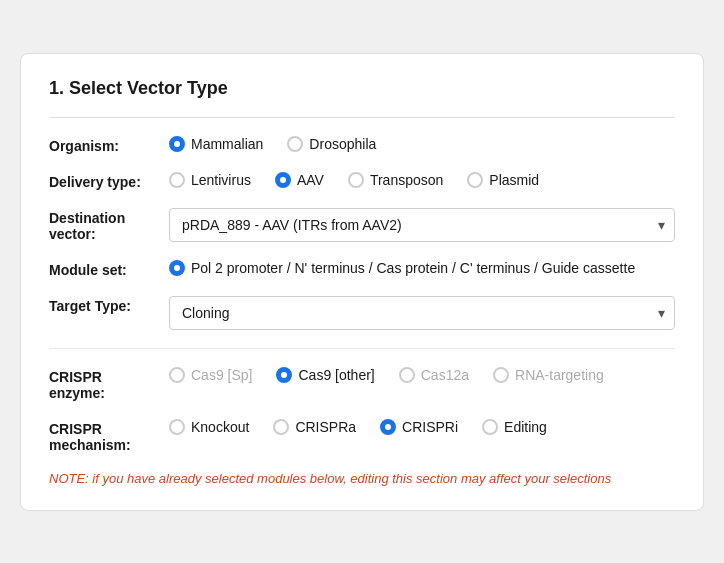 This screenshot has height=563, width=724. I want to click on delivery-lentivirus-radio, so click(177, 180).